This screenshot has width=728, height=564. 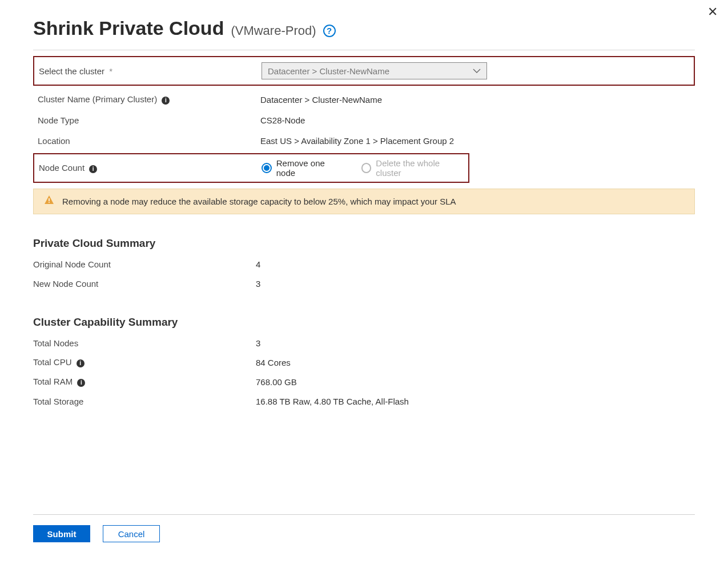 What do you see at coordinates (53, 362) in the screenshot?
I see `total-cpu-label-text: Total CPU` at bounding box center [53, 362].